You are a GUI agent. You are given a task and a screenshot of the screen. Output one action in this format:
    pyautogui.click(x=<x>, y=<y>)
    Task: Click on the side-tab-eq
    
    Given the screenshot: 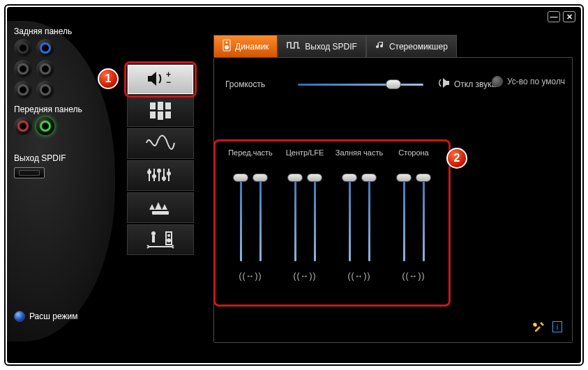 What is the action you would take?
    pyautogui.click(x=160, y=176)
    